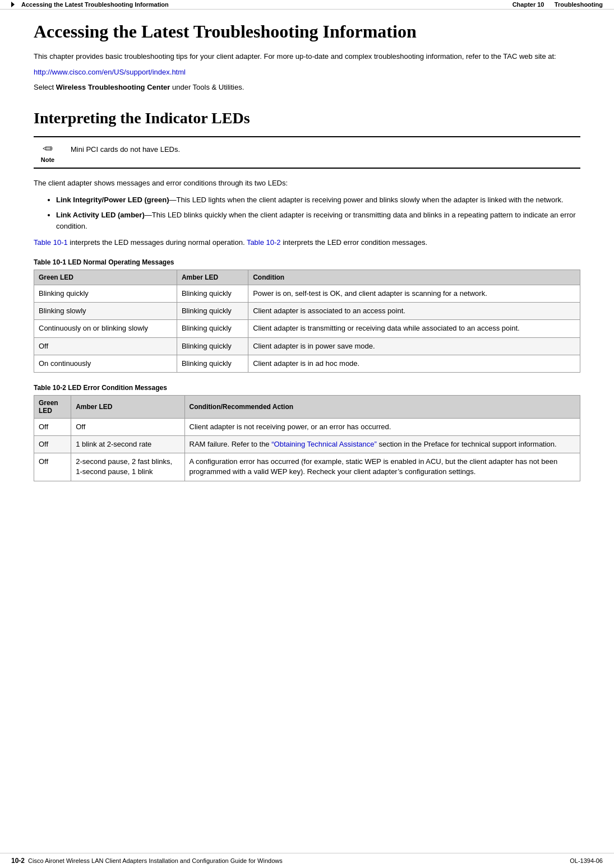 Image resolution: width=614 pixels, height=868 pixels. I want to click on intro-text: This chapter provides basic troubleshoot…, so click(295, 56).